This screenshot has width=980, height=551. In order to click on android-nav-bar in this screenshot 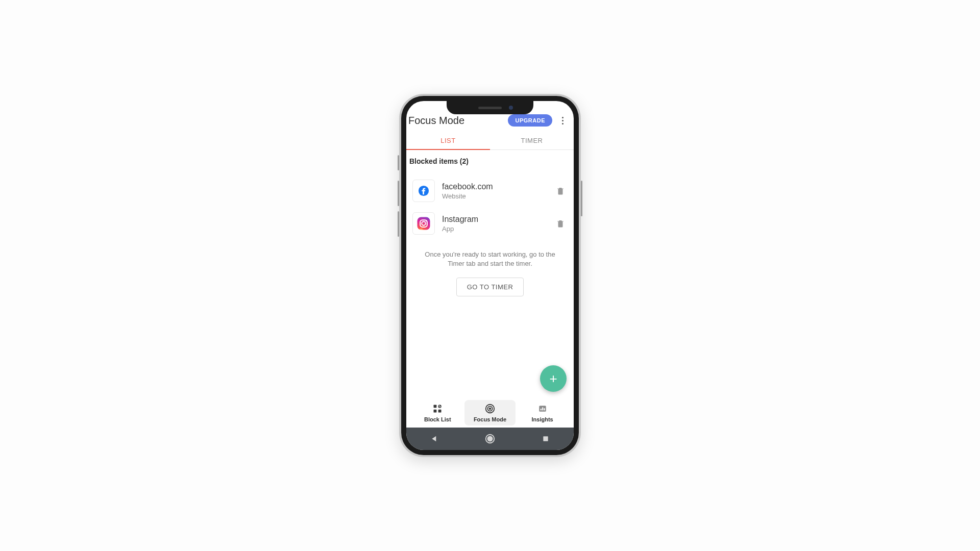, I will do `click(490, 439)`.